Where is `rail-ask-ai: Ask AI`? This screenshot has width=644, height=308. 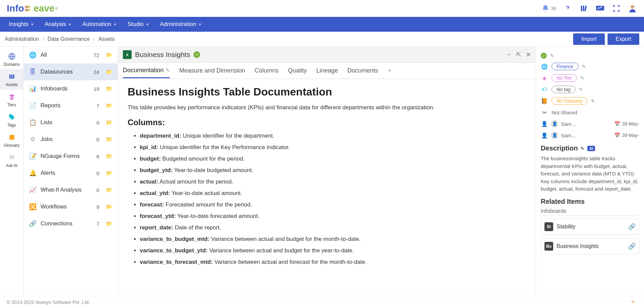
rail-ask-ai: Ask AI is located at coordinates (11, 161).